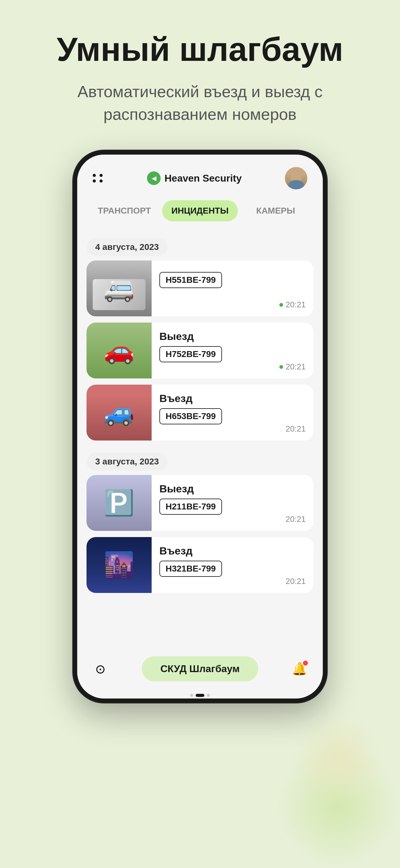 The image size is (400, 868). Describe the element at coordinates (98, 178) in the screenshot. I see `menu-icon` at that location.